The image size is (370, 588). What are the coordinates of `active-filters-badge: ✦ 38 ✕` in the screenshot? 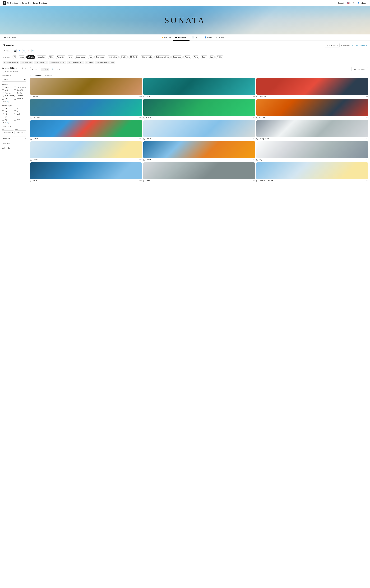 It's located at (45, 69).